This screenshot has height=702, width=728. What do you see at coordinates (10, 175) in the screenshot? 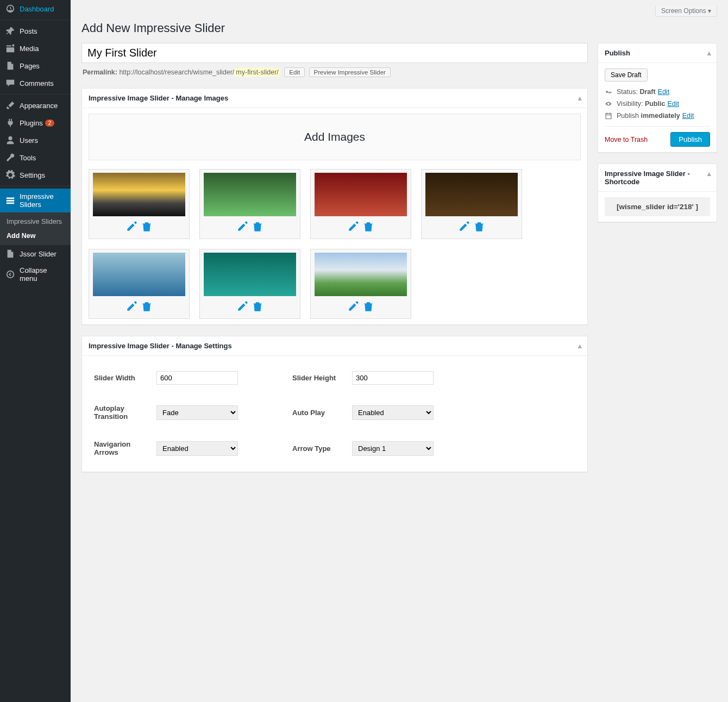
I see `gear-icon` at bounding box center [10, 175].